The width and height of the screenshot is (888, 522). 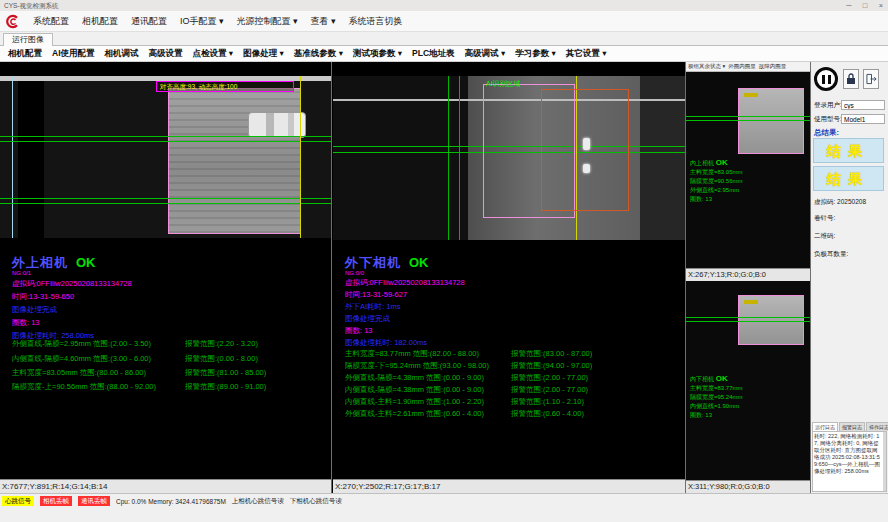 I want to click on measurement-row: 主料宽度=83.05mm 范围:(80.00 - 86.00) 报警范围:(81…, so click(x=166, y=374).